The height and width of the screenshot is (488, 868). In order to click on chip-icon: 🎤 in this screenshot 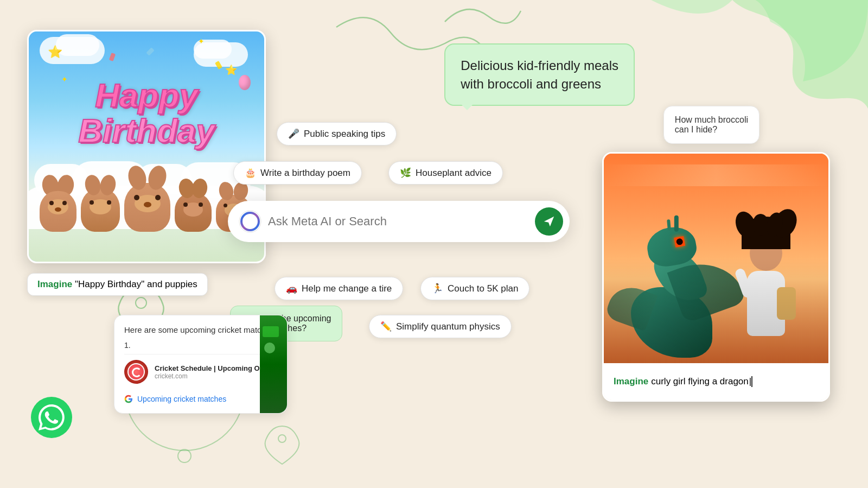, I will do `click(294, 134)`.